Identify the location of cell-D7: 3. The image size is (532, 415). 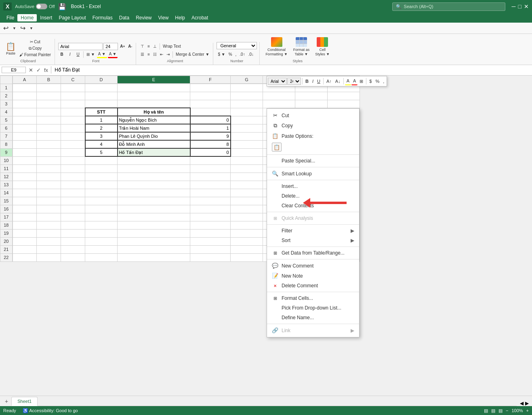
(101, 136).